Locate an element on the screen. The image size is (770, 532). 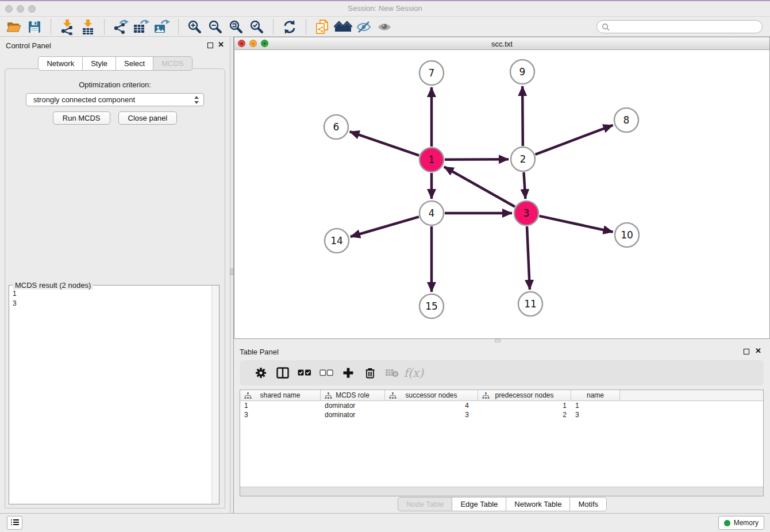
deselect-all-columns-button is located at coordinates (326, 373).